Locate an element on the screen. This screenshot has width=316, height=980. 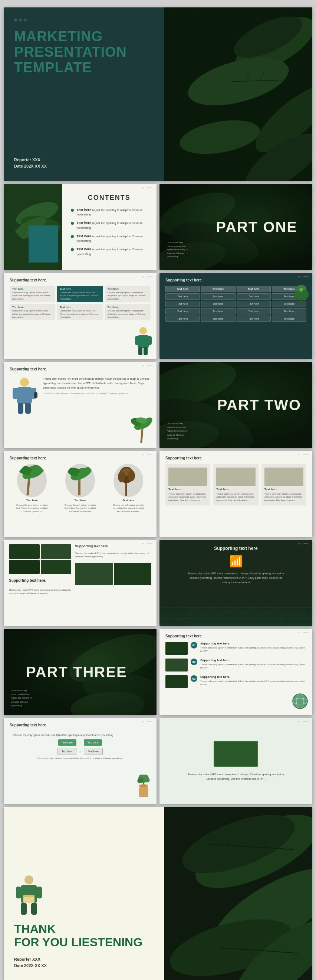
slide5-header-row: Text here Text here Text here Text here is located at coordinates (236, 289).